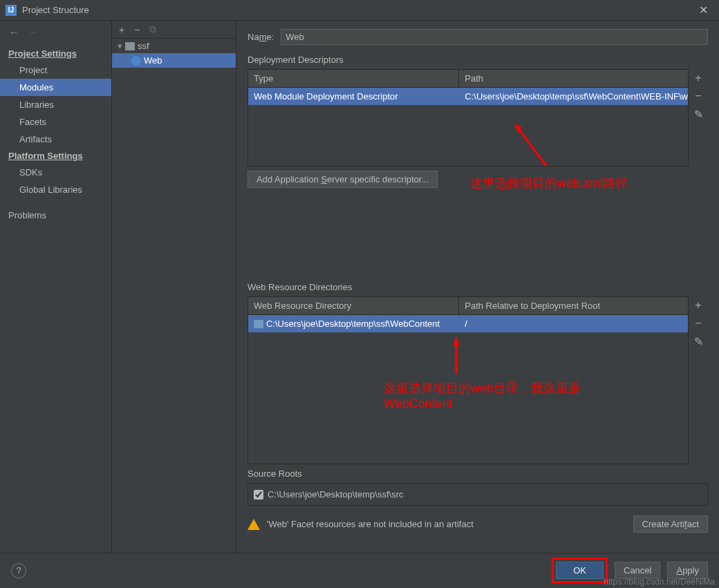 The image size is (719, 588). I want to click on wr-add-icon: +, so click(698, 305).